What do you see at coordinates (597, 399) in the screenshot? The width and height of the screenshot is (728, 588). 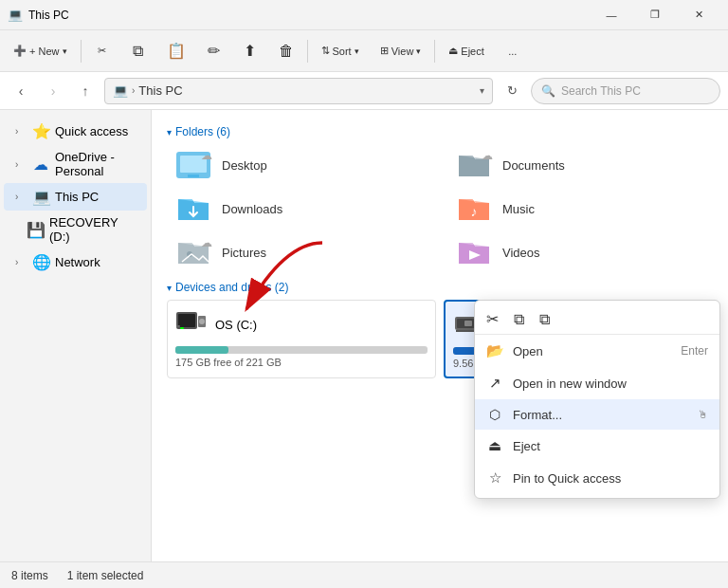 I see `context-menu: ✂ ⧉ ⧉ 📂 Open Enter ↗ Open in new window …` at bounding box center [597, 399].